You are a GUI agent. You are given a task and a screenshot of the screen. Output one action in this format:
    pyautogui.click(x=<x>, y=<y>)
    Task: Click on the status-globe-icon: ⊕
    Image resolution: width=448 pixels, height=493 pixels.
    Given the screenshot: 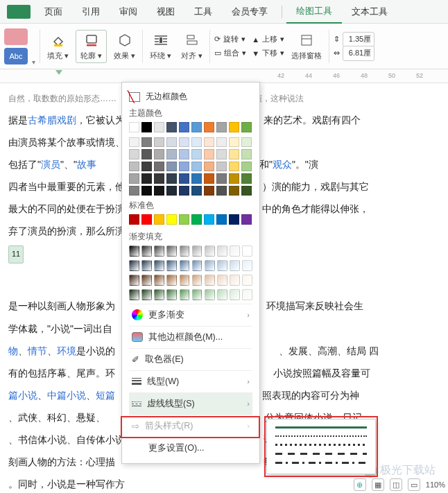 What is the action you would take?
    pyautogui.click(x=360, y=485)
    